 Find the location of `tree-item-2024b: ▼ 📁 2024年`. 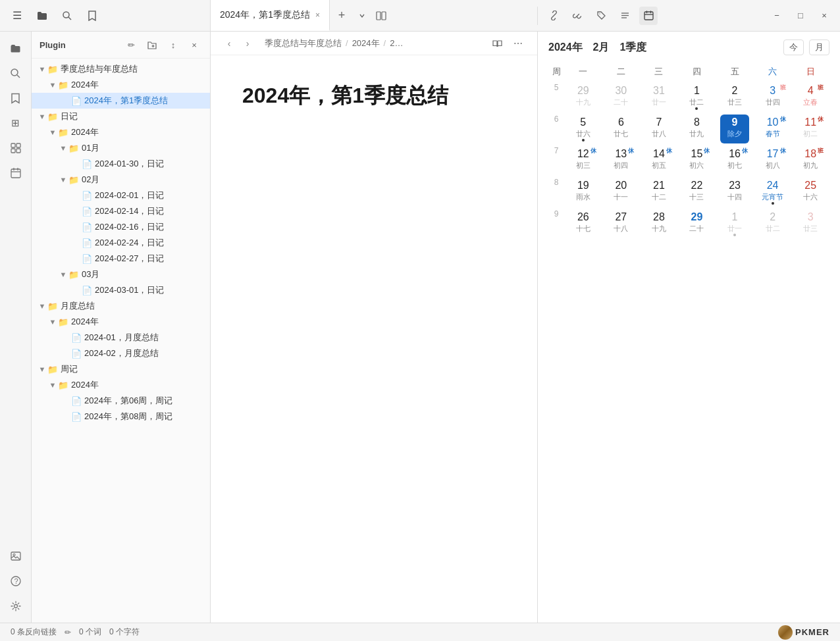

tree-item-2024b: ▼ 📁 2024年 is located at coordinates (121, 132).